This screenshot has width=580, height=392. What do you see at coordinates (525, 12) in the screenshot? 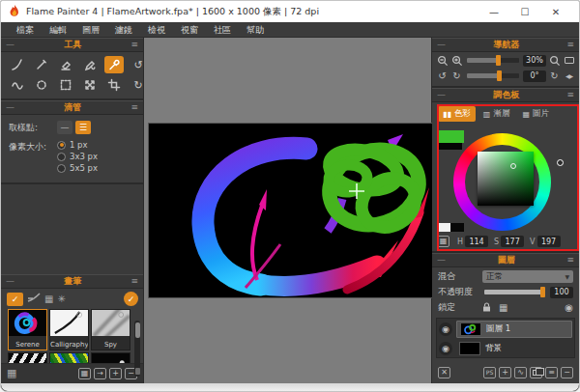
I see `maximize-button: ☐` at bounding box center [525, 12].